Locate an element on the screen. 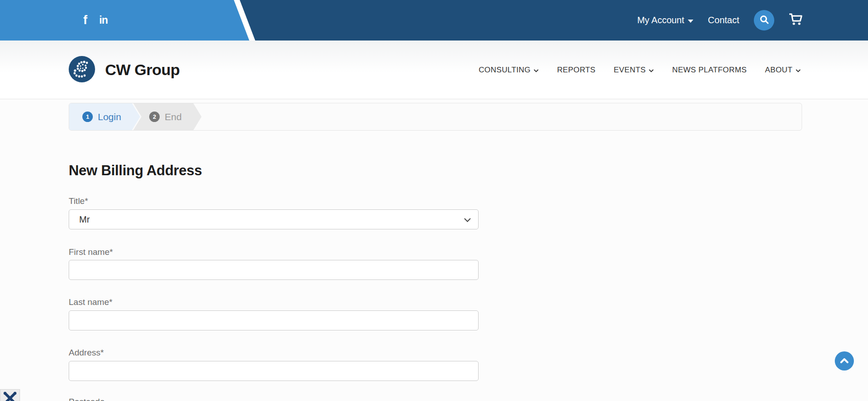 This screenshot has width=868, height=401. nav-item-about: ABOUT is located at coordinates (782, 70).